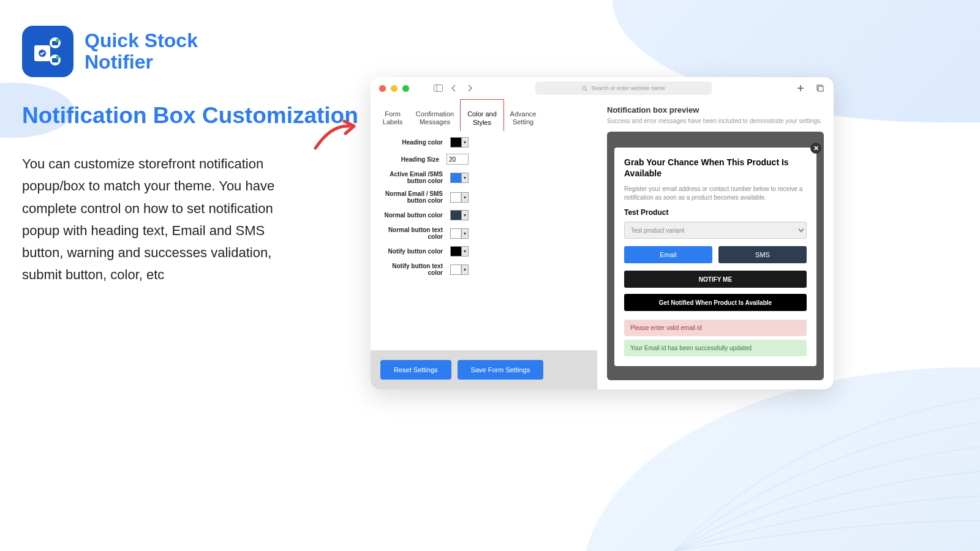 This screenshot has height=551, width=980. What do you see at coordinates (459, 251) in the screenshot?
I see `notify-button-color-select: ▾` at bounding box center [459, 251].